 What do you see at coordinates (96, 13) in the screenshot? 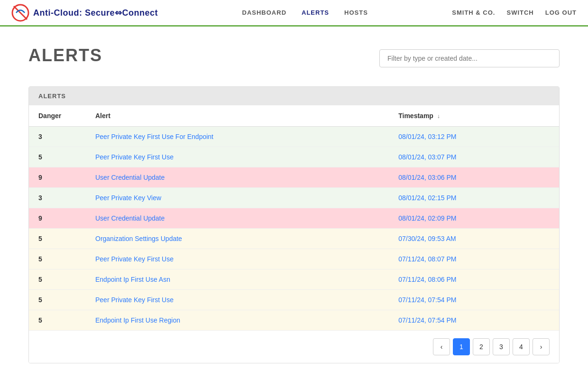
I see `logo-text: Anti-Cloud: Secure⇔Connect` at bounding box center [96, 13].